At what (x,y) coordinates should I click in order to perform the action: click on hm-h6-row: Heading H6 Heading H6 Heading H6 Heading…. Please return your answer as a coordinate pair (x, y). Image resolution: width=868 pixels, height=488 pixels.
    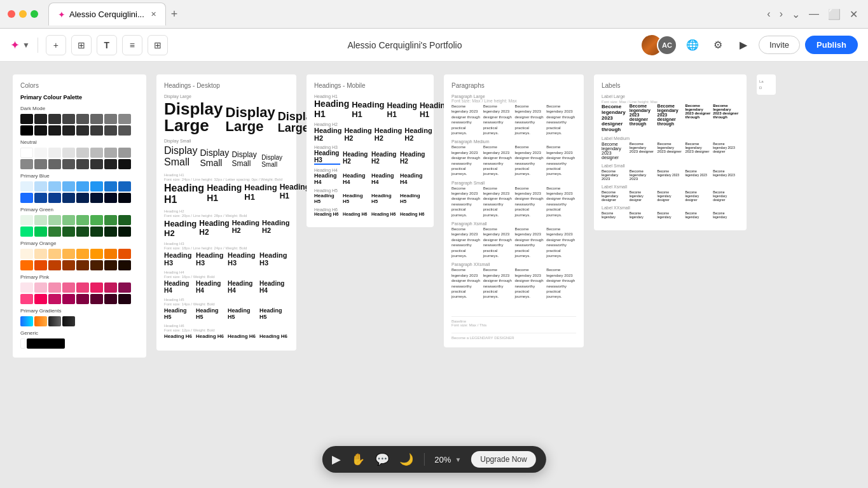
    Looking at the image, I should click on (370, 212).